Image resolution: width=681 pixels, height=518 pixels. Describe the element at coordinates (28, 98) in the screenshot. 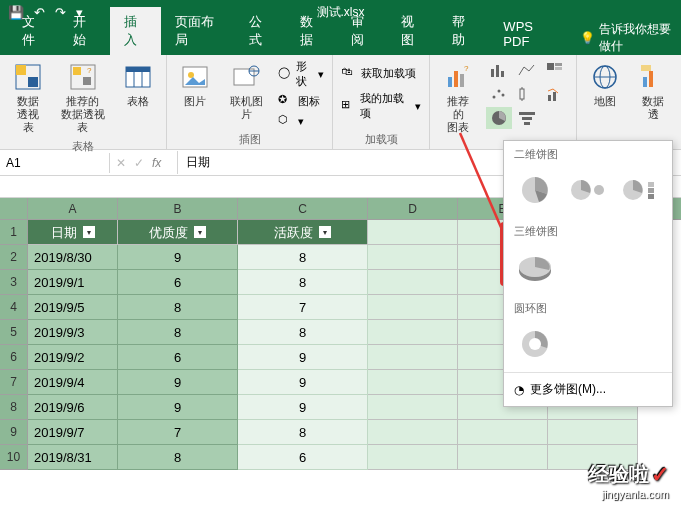

I see `pivot-table-button: 数据 透视表` at that location.